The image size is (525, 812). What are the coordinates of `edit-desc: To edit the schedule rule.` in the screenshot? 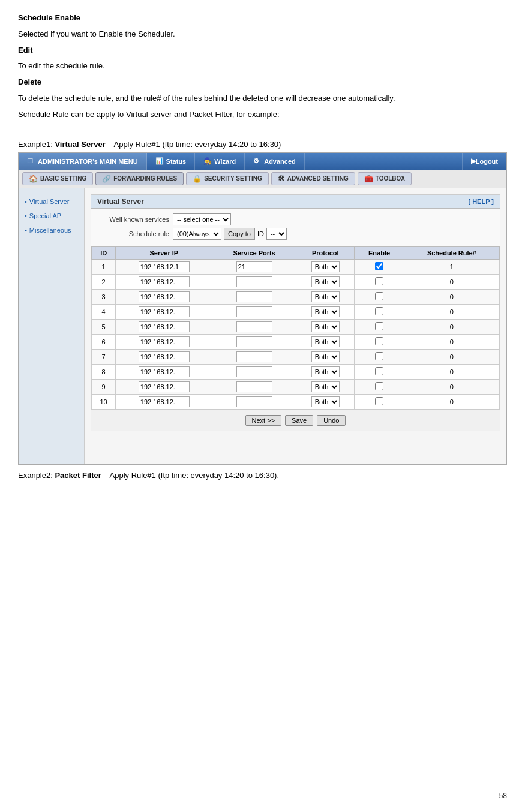 It's located at (263, 66).